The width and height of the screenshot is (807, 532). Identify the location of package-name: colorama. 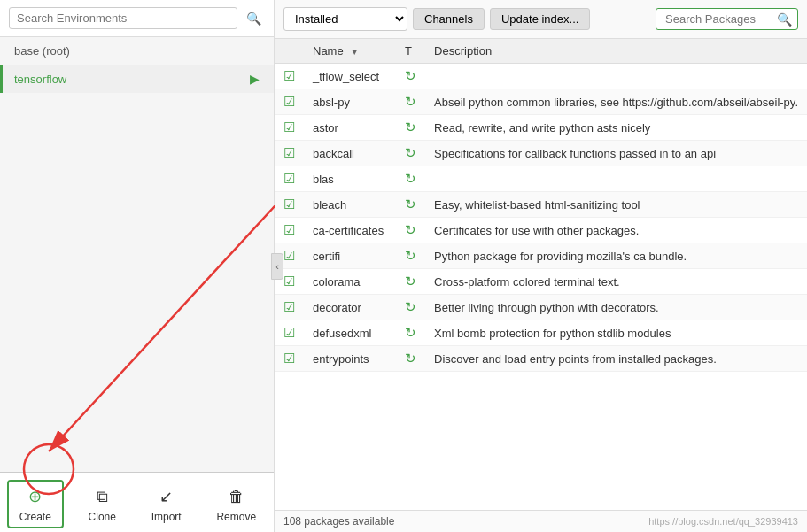
(350, 281).